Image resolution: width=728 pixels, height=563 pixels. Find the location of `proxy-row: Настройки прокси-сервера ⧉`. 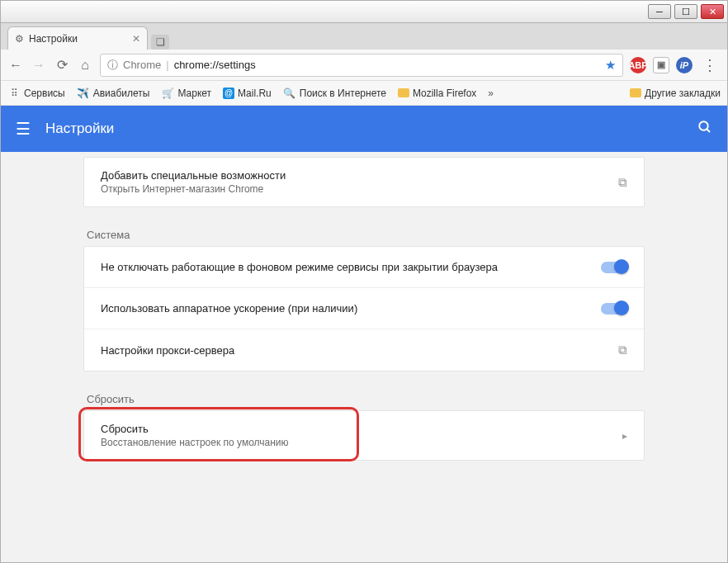

proxy-row: Настройки прокси-сервера ⧉ is located at coordinates (364, 350).